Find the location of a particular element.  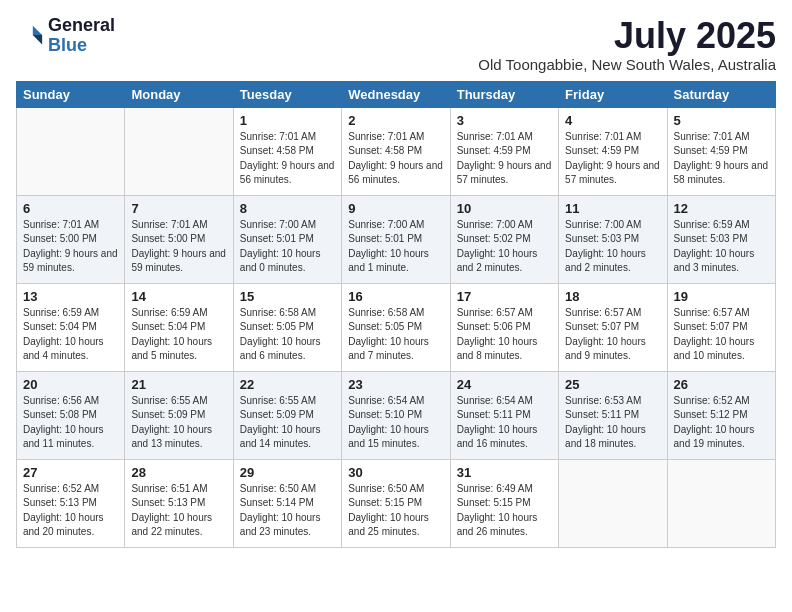

day-number: 11 is located at coordinates (612, 208).